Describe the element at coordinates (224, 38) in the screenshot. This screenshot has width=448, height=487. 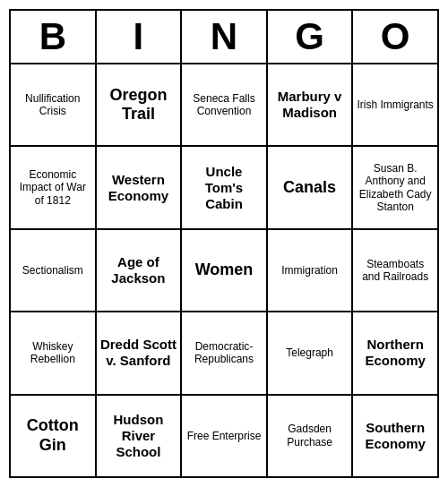
I see `bingo-header: BINGO` at that location.